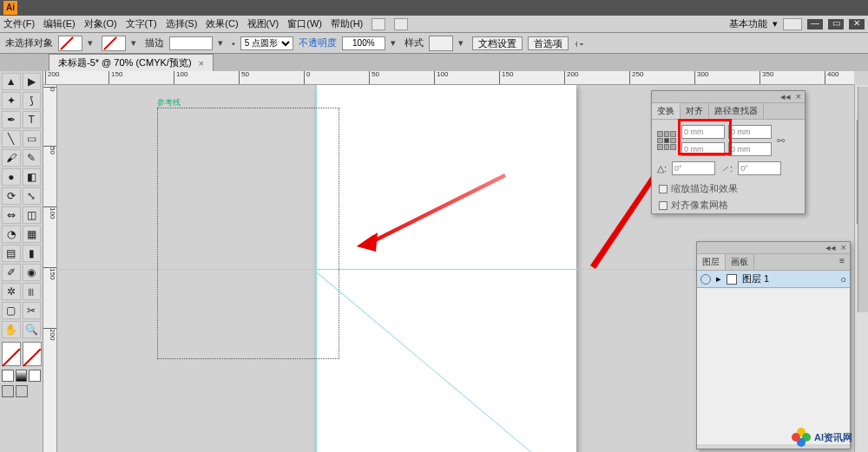  Describe the element at coordinates (32, 82) in the screenshot. I see `direct-selection-tool: ▶` at that location.